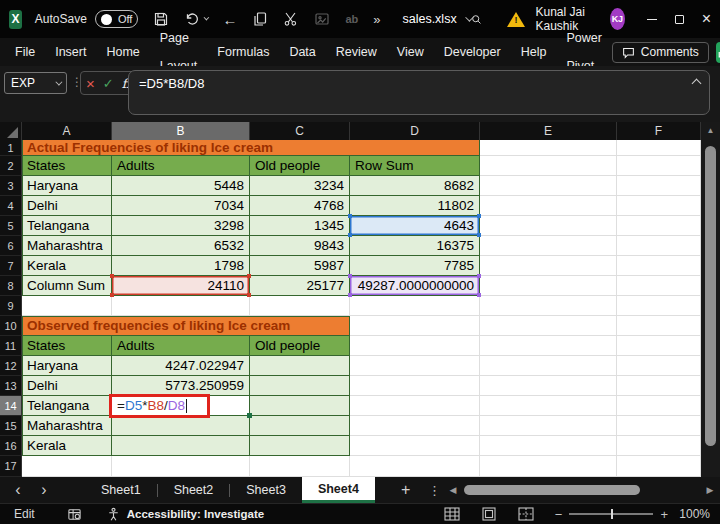  I want to click on copy-icon, so click(260, 19).